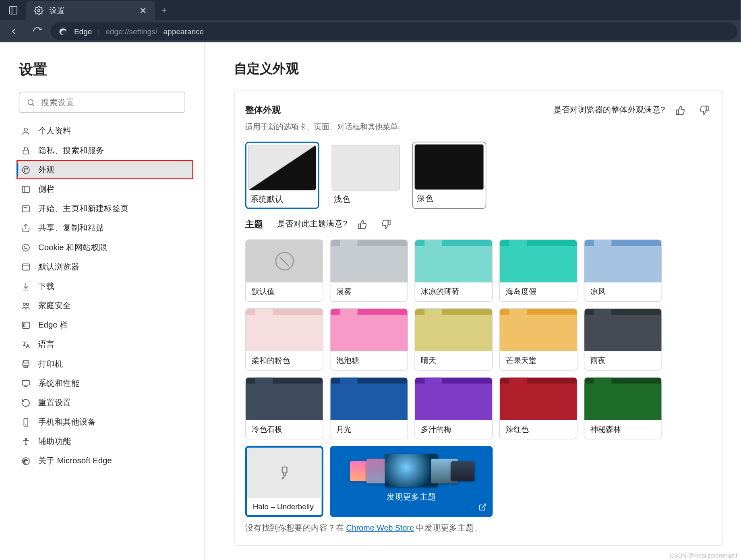 The height and width of the screenshot is (560, 741). Describe the element at coordinates (67, 422) in the screenshot. I see `sidebar-item-label: 手机和其他设备` at that location.